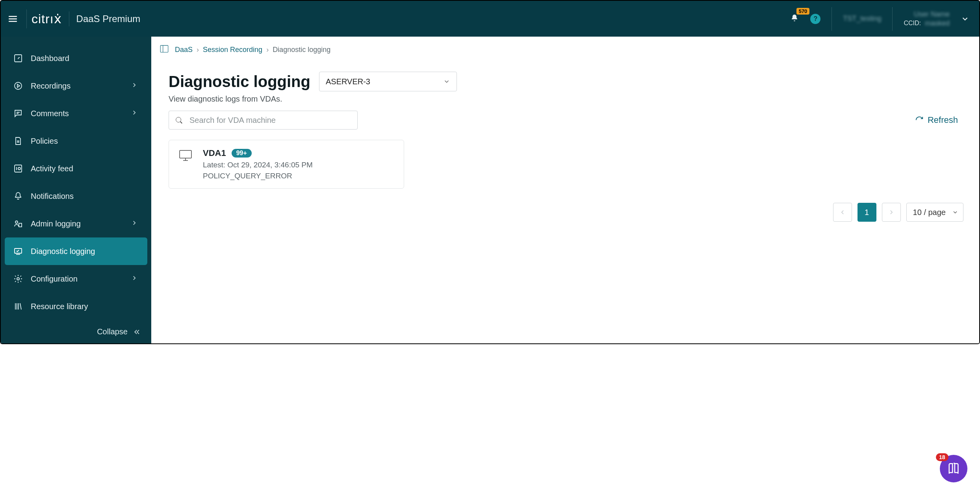 This screenshot has width=980, height=495. I want to click on sidebar-item-label: Resource library, so click(59, 306).